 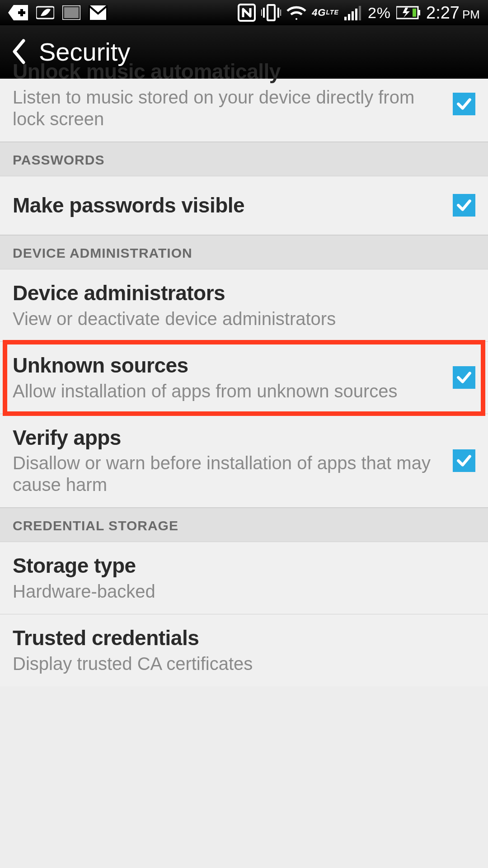 I want to click on status-left-icons, so click(x=58, y=13).